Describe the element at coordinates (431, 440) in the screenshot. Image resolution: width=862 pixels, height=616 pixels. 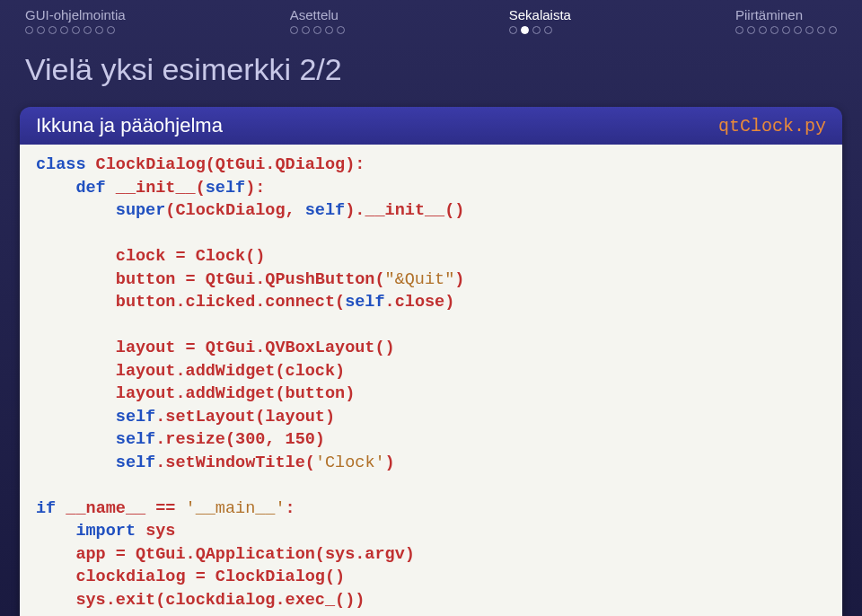
I see `code-line: self.resize(269, 135)` at that location.